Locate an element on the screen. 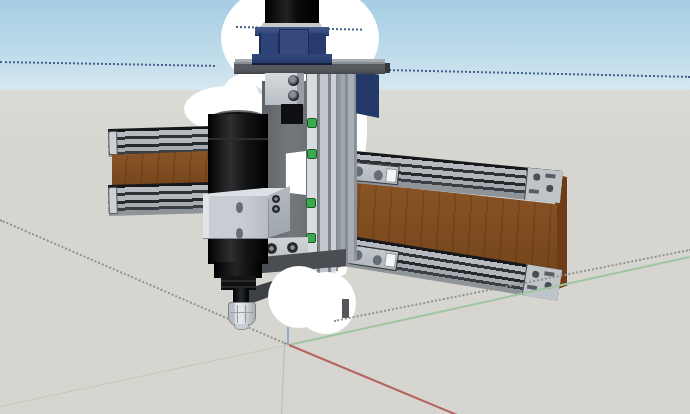 The width and height of the screenshot is (690, 414). lead-screw-coupler-block is located at coordinates (284, 89).